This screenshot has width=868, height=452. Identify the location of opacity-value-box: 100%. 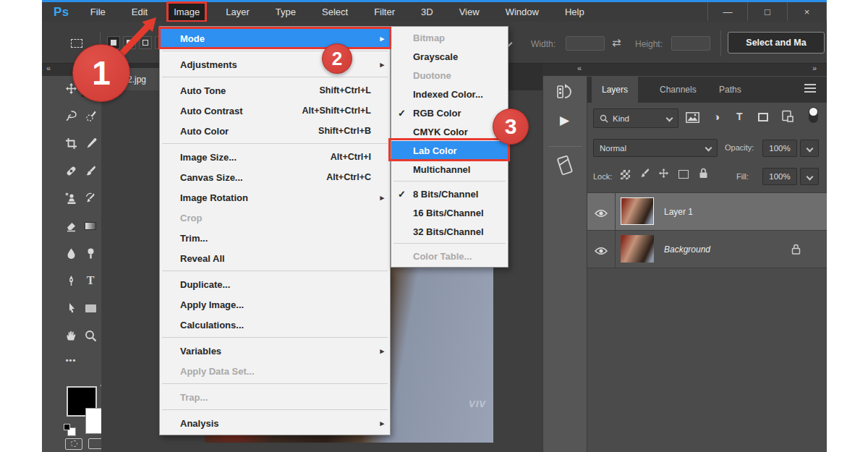
(780, 148).